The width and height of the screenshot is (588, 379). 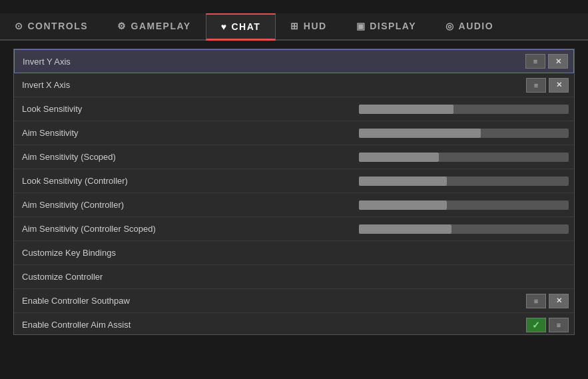 I want to click on slider-track-aim-sens-ctrl, so click(x=463, y=205).